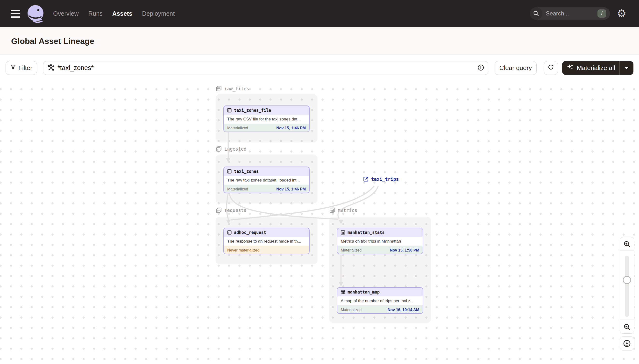 This screenshot has height=364, width=639. I want to click on download-icon, so click(627, 344).